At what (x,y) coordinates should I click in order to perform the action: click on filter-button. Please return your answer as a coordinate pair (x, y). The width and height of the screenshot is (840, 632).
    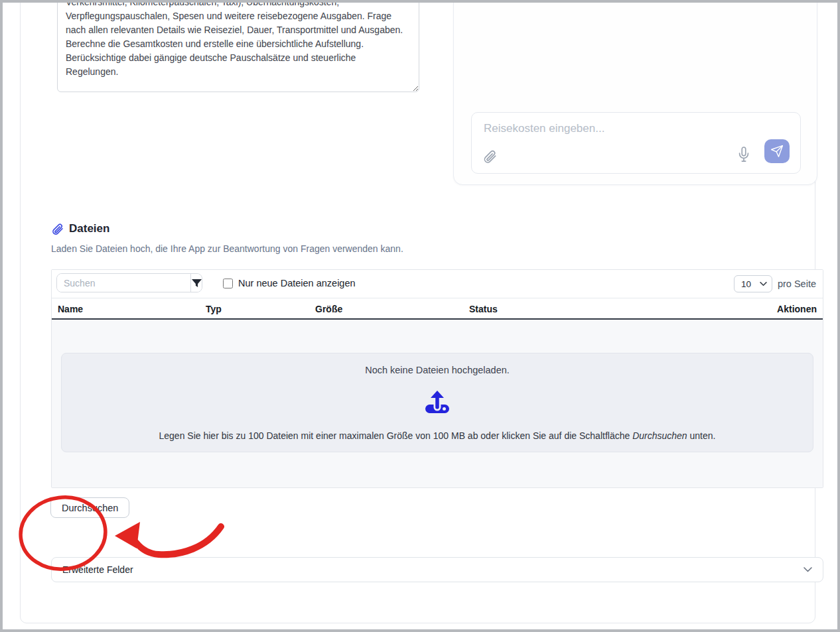
    Looking at the image, I should click on (196, 283).